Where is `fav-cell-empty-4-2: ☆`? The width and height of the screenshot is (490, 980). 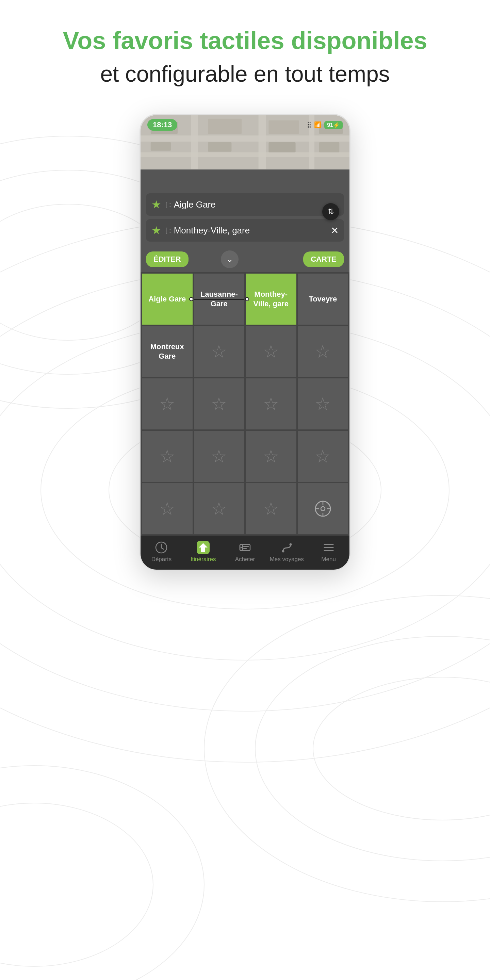
fav-cell-empty-4-2: ☆ is located at coordinates (219, 457).